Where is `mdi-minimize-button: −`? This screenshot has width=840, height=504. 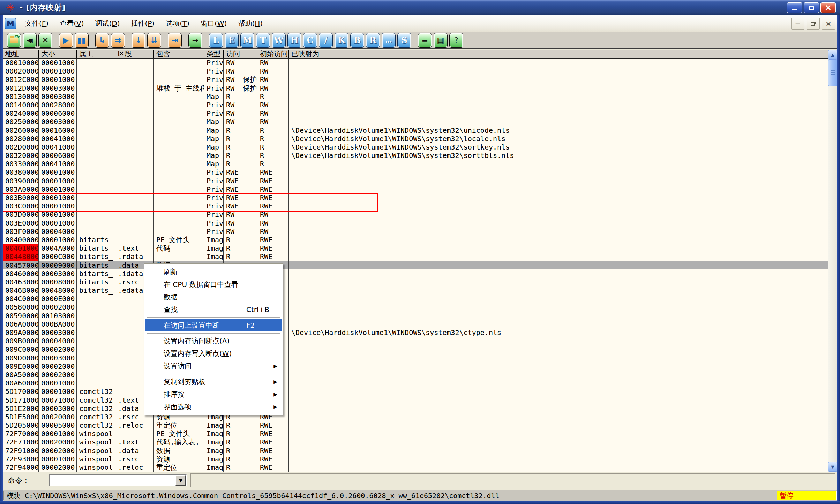
mdi-minimize-button: − is located at coordinates (798, 24).